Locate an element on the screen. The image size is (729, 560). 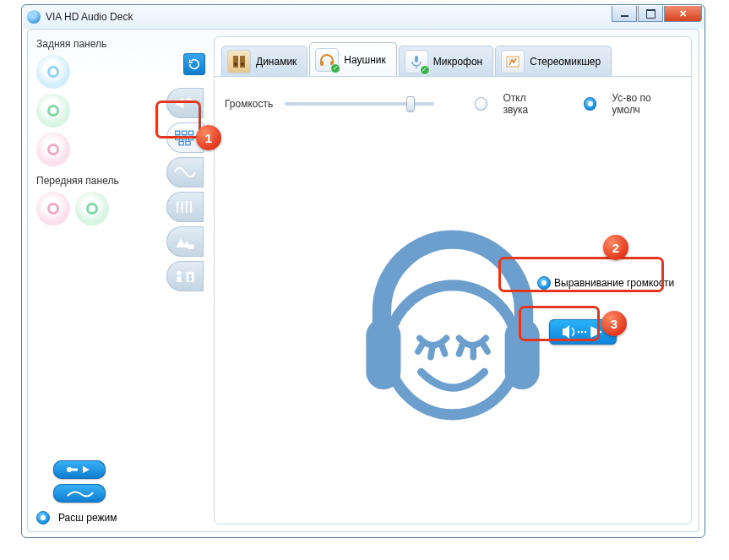
loudness-equal-radio is located at coordinates (544, 283).